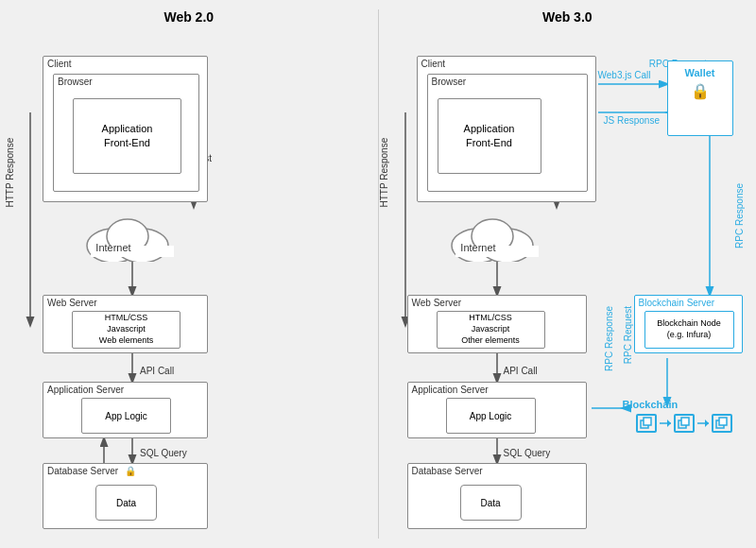  What do you see at coordinates (700, 70) in the screenshot?
I see `wallet-label: Wallet` at bounding box center [700, 70].